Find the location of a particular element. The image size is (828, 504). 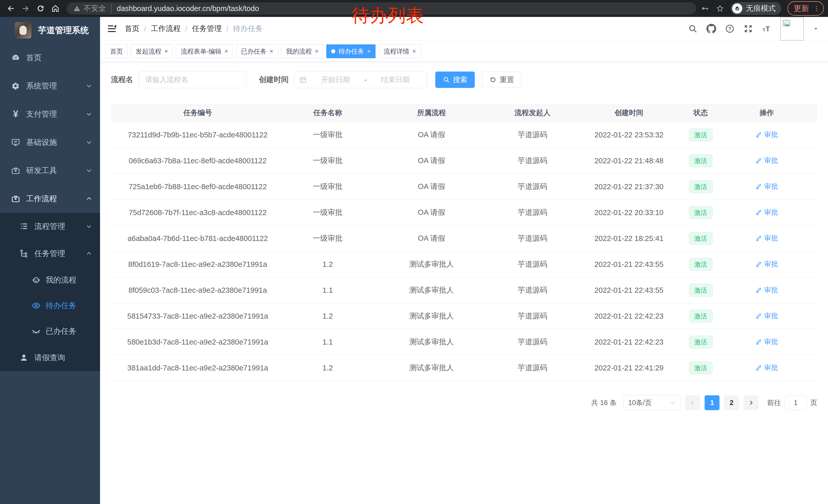

table-header-row: 任务编号 任务名称 所属流程 流程发起人 创建时间 状态 操作 is located at coordinates (464, 113).